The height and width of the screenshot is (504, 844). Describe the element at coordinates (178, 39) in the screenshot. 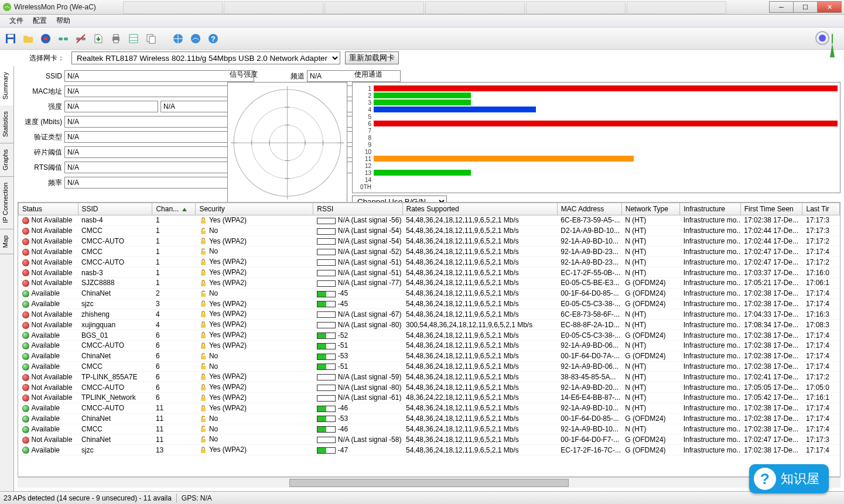

I see `globe-icon` at that location.